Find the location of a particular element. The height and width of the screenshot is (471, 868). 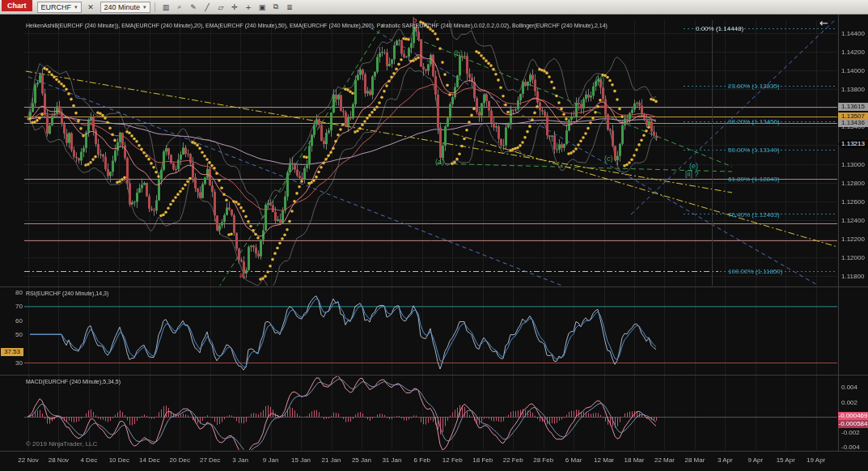

time-axis is located at coordinates (419, 461).